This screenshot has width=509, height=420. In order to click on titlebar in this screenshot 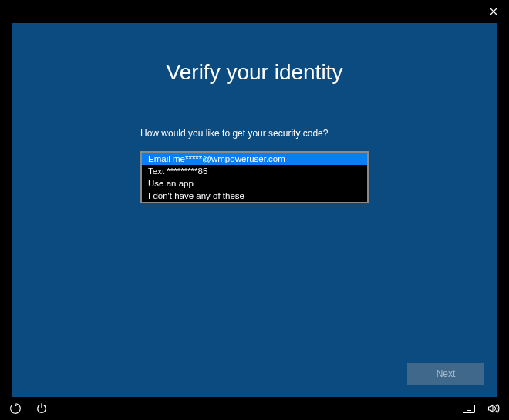, I will do `click(254, 12)`.